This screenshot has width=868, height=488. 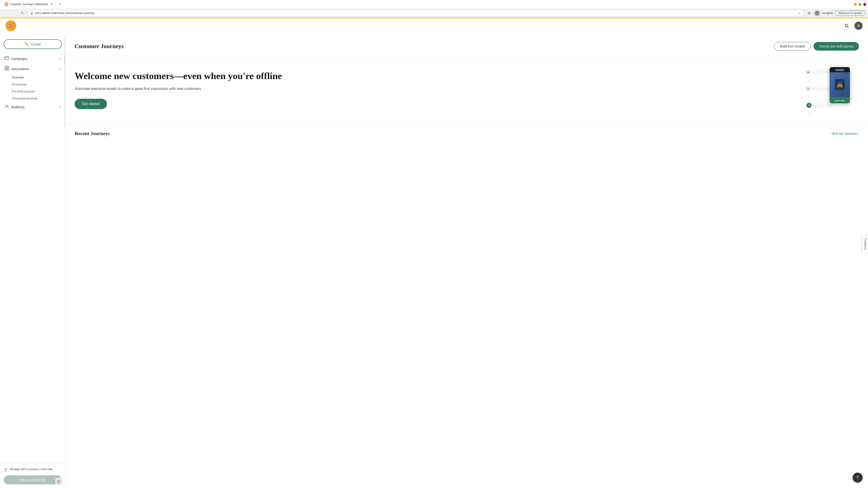 I want to click on incognito-icon: 🕵, so click(x=817, y=13).